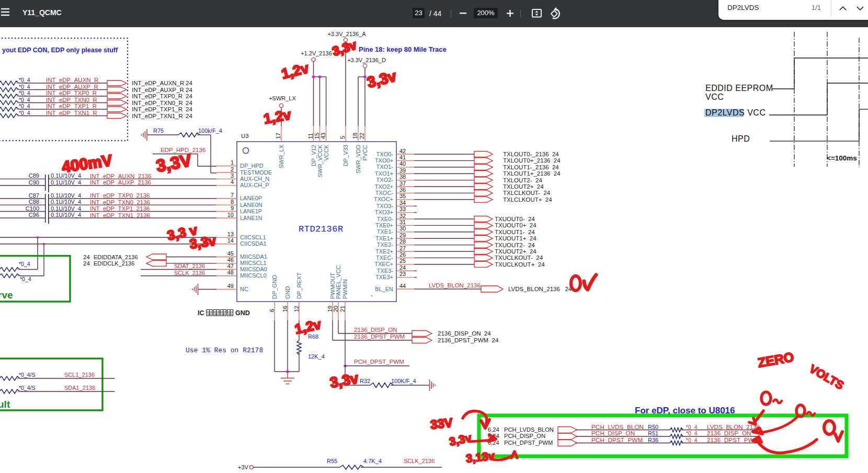  I want to click on svg-text: EDIDCLK_2136, so click(114, 263).